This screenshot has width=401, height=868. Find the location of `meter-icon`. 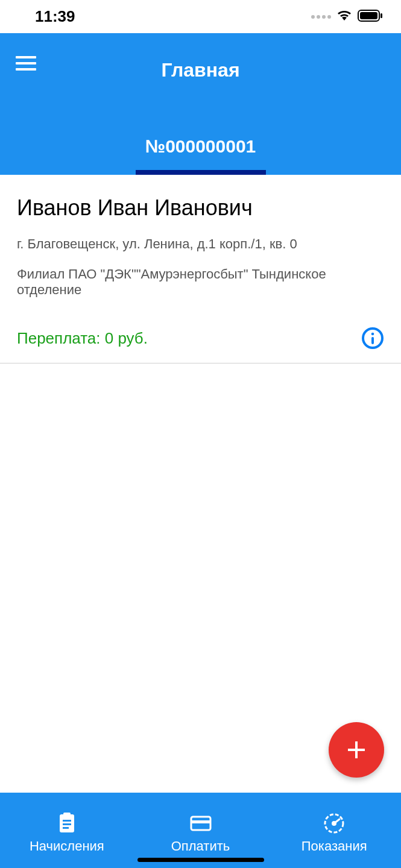

meter-icon is located at coordinates (334, 823).